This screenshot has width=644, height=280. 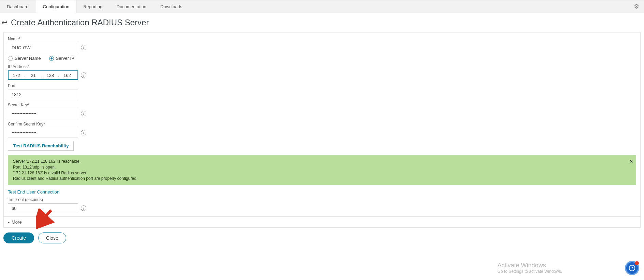 What do you see at coordinates (322, 86) in the screenshot?
I see `port-label: Port` at bounding box center [322, 86].